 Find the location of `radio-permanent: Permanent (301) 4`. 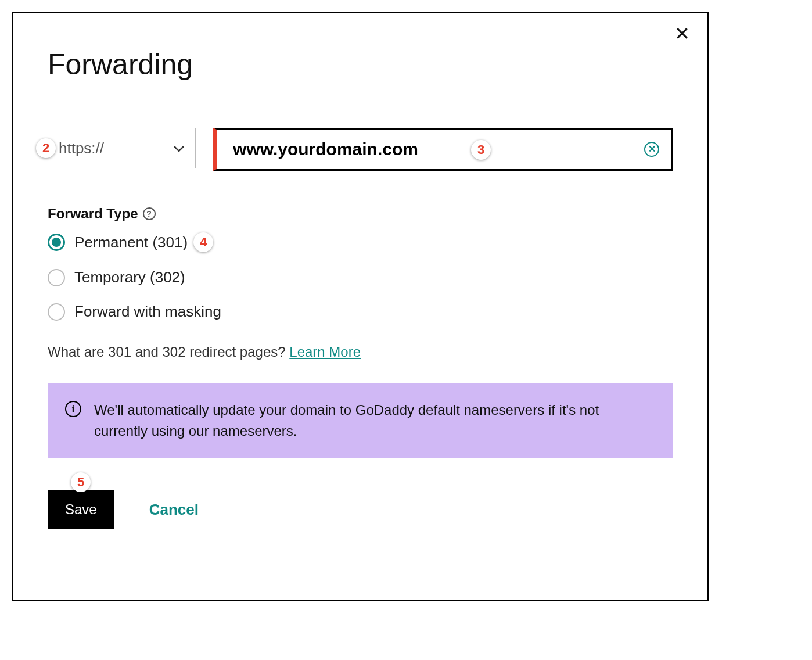

radio-permanent: Permanent (301) 4 is located at coordinates (360, 242).